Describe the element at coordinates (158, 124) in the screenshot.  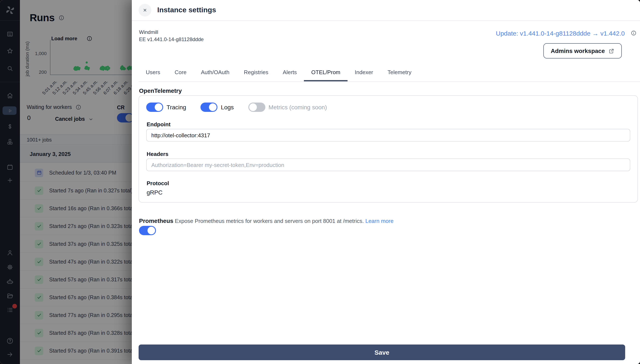
I see `endpoint-label: Endpoint` at that location.